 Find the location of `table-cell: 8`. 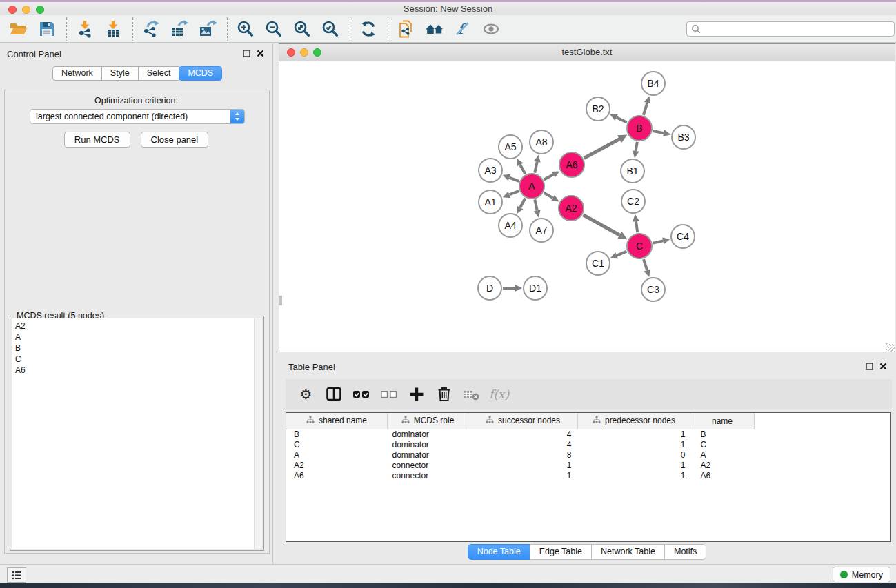

table-cell: 8 is located at coordinates (523, 455).